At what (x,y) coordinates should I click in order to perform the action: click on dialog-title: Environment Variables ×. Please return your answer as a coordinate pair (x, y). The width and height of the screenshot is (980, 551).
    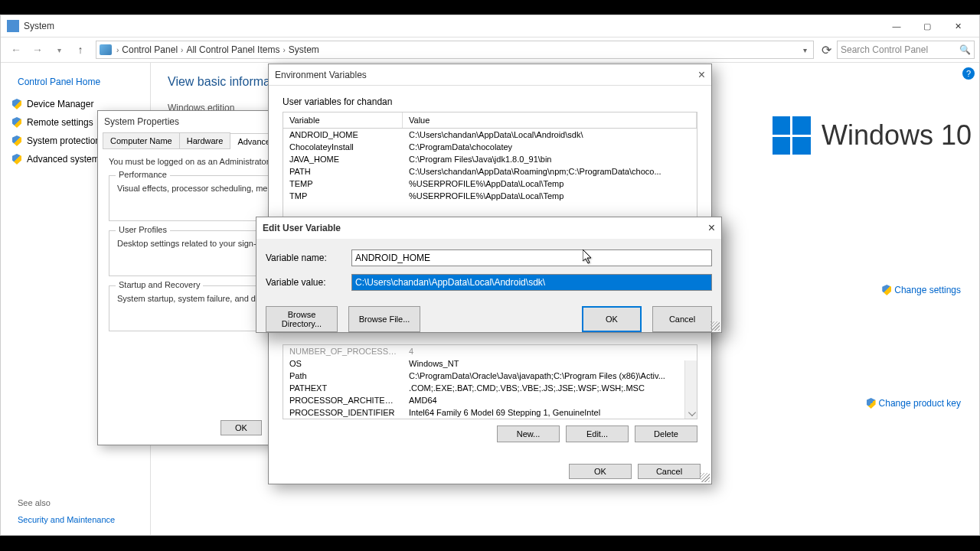
    Looking at the image, I should click on (490, 75).